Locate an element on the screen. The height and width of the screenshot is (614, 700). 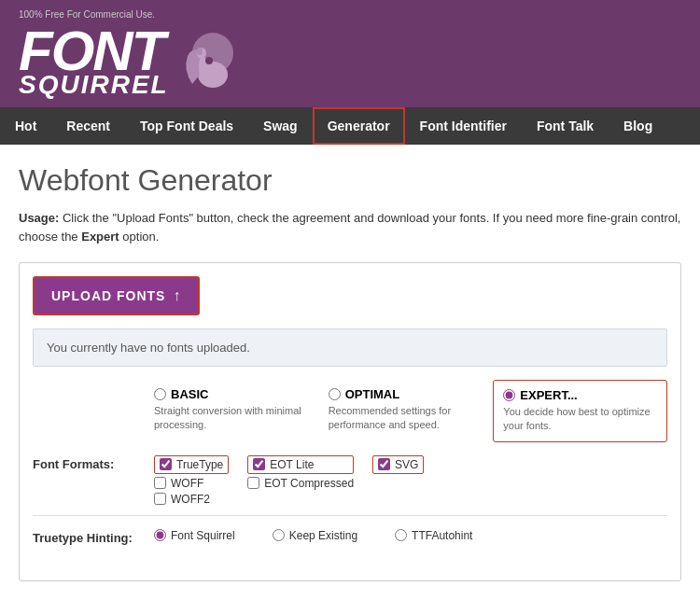
usage-expert: Expert is located at coordinates (100, 237).